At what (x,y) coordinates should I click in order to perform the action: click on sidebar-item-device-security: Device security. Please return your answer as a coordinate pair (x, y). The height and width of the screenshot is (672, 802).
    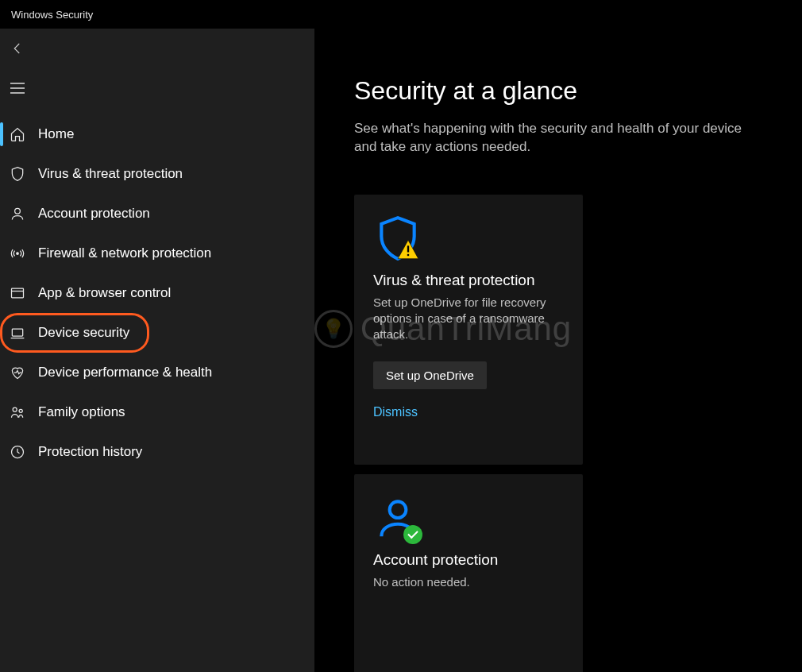
    Looking at the image, I should click on (75, 333).